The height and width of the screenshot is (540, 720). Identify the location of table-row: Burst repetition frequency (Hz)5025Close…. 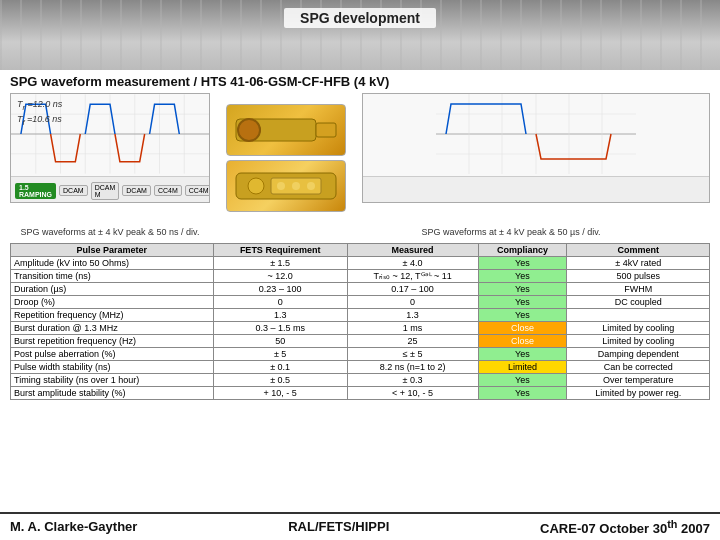
(360, 342).